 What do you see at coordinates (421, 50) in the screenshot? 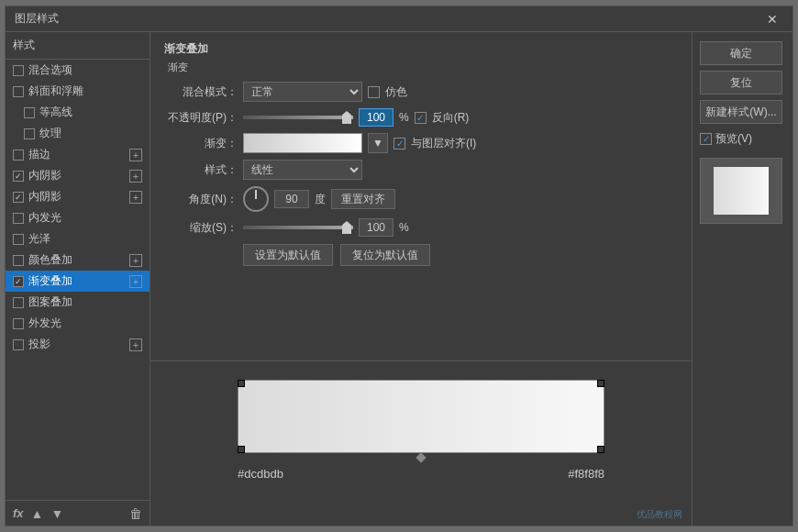
I see `section-title: 渐变叠加` at bounding box center [421, 50].